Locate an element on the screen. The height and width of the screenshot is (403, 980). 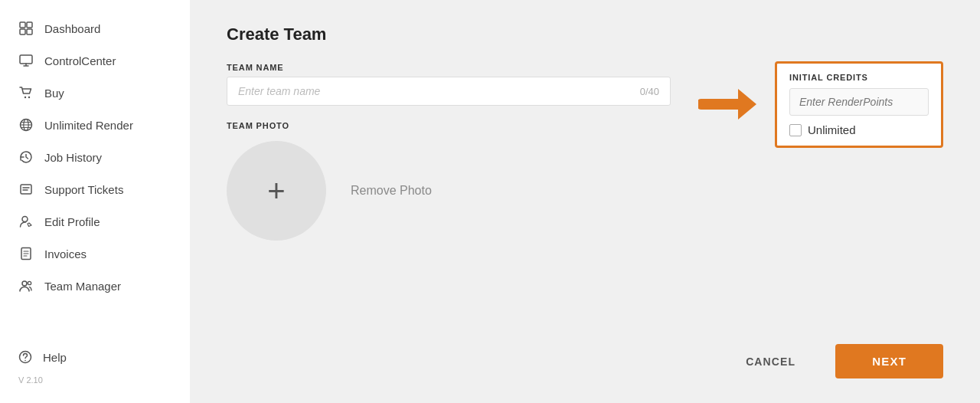
sidebar-item-dashboard: Dashboard is located at coordinates (95, 28).